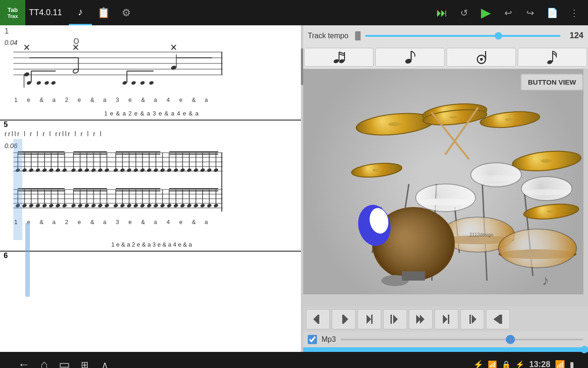 This screenshot has height=368, width=588. Describe the element at coordinates (540, 364) in the screenshot. I see `clock: 13:28` at that location.